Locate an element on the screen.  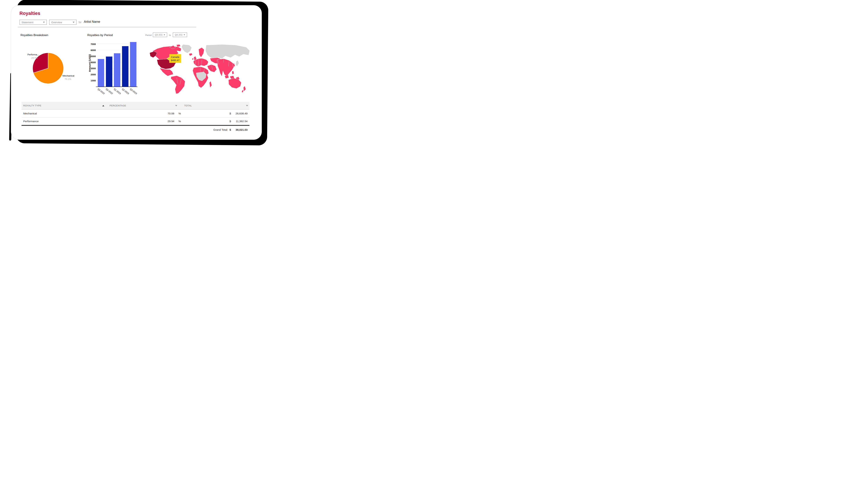
map-region-middle-east is located at coordinates (212, 68).